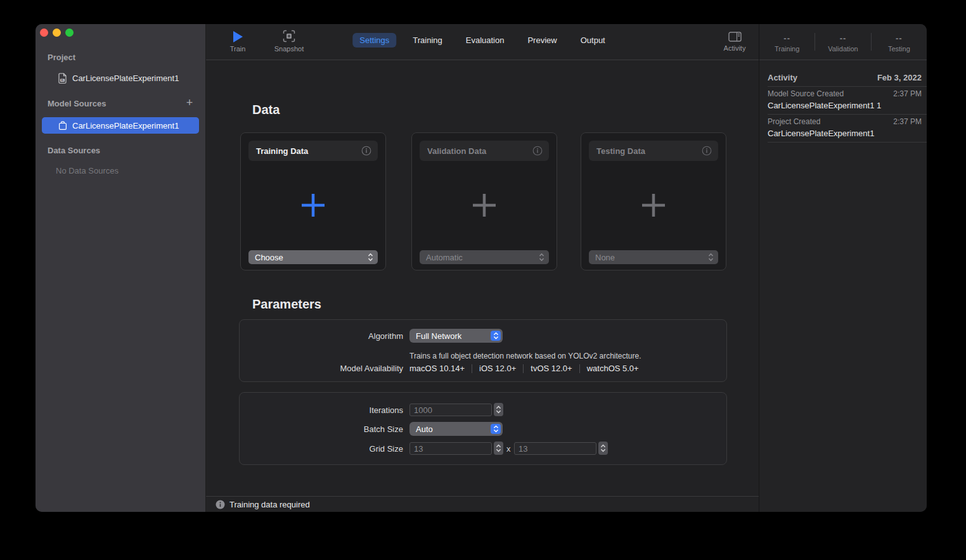 This screenshot has width=966, height=560. What do you see at coordinates (484, 201) in the screenshot?
I see `validation-data-card: Validation Data Automatic` at bounding box center [484, 201].